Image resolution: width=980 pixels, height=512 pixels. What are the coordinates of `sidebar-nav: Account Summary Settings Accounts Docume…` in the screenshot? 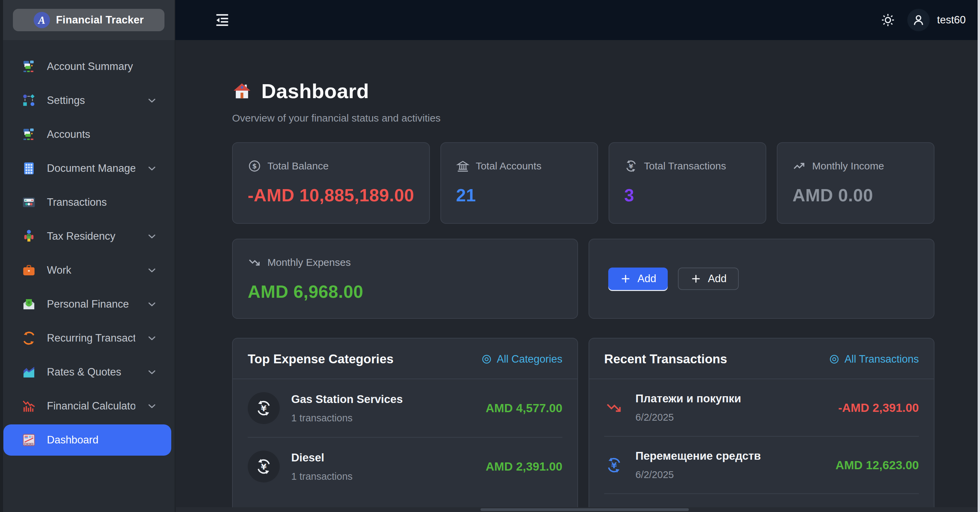 It's located at (88, 248).